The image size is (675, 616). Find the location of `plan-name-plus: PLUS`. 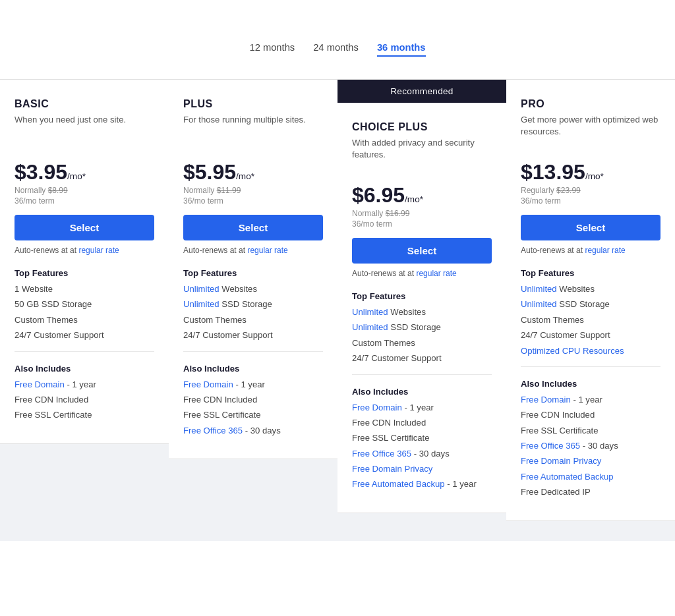

plan-name-plus: PLUS is located at coordinates (253, 104).